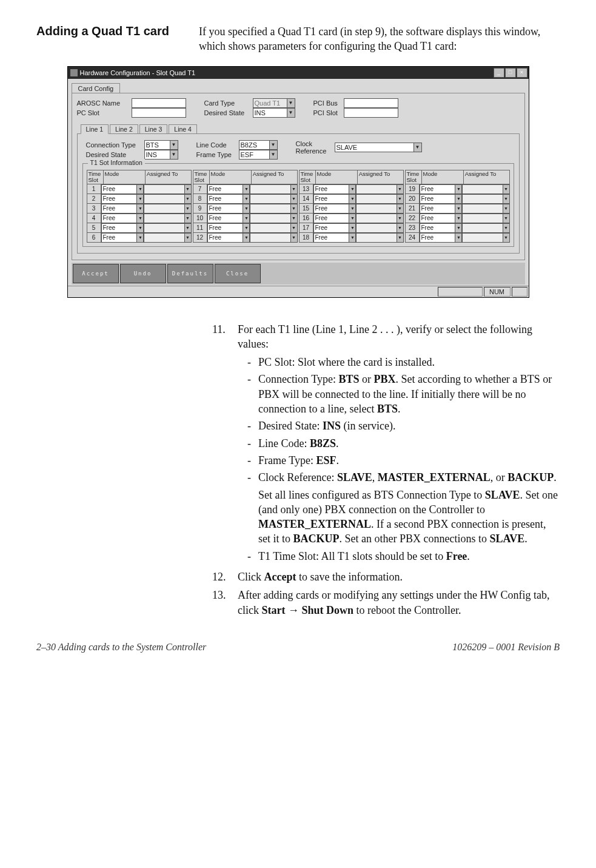 This screenshot has width=596, height=868. Describe the element at coordinates (159, 103) in the screenshot. I see `input-arosc-name` at that location.